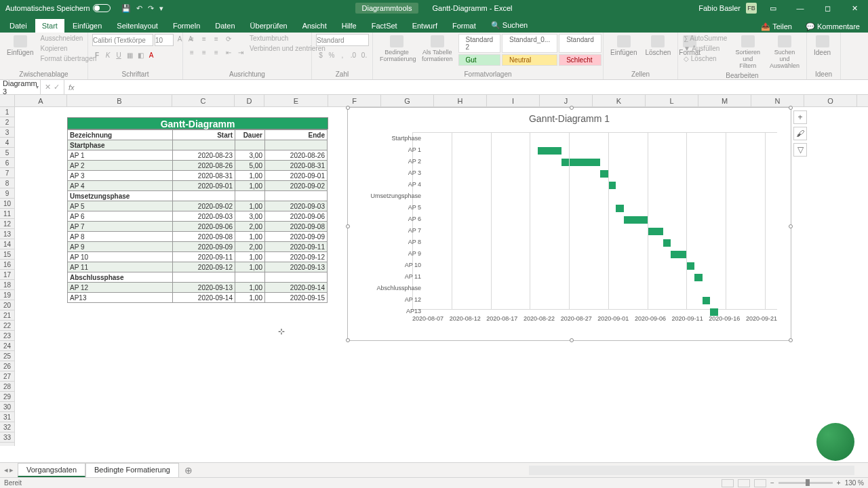  Describe the element at coordinates (18, 26) in the screenshot. I see `ribbon-tab-datei: Datei` at that location.